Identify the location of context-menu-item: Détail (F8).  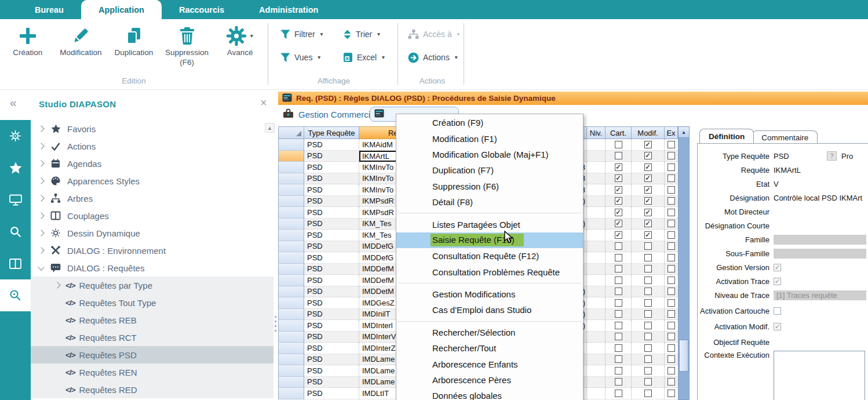
(490, 202).